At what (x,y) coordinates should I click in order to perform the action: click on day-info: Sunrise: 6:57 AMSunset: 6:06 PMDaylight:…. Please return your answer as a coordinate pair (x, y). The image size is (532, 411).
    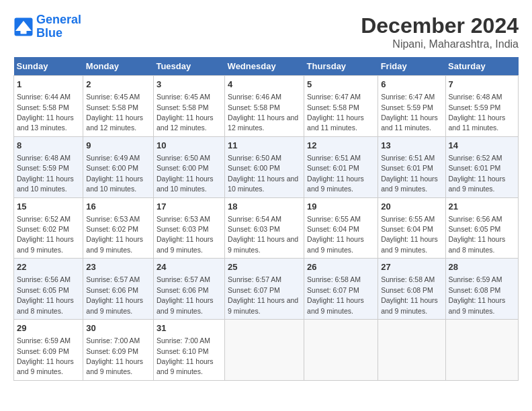
    Looking at the image, I should click on (114, 295).